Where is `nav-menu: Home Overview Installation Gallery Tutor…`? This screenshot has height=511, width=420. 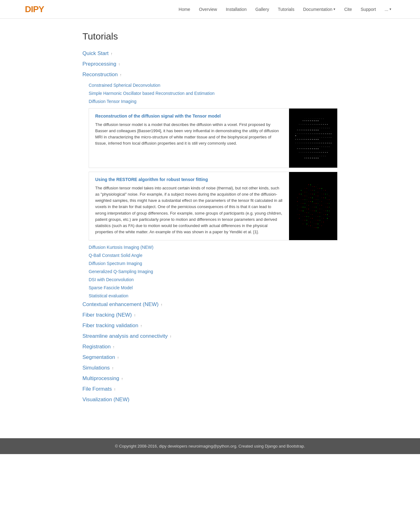 nav-menu: Home Overview Installation Gallery Tutor… is located at coordinates (285, 9).